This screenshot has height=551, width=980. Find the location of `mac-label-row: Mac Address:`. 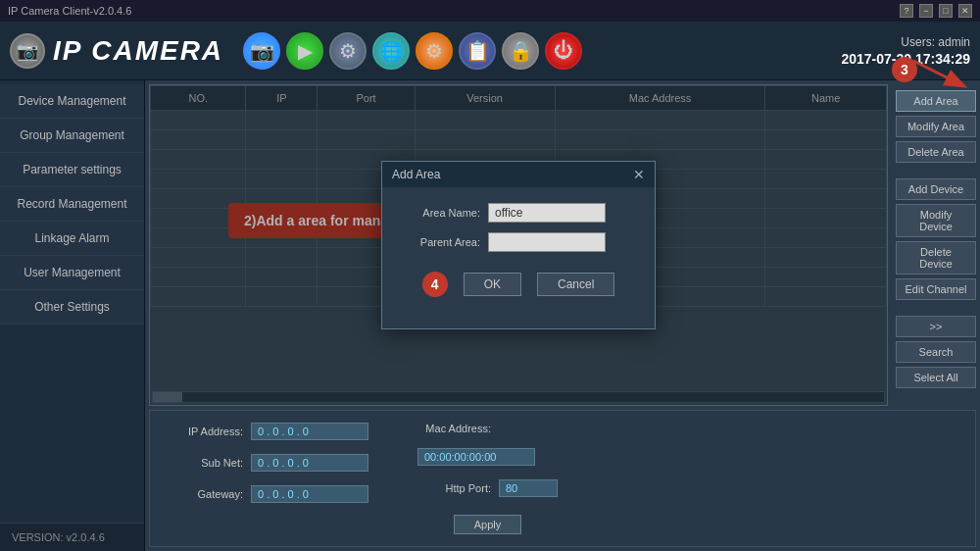

mac-label-row: Mac Address: is located at coordinates (488, 428).